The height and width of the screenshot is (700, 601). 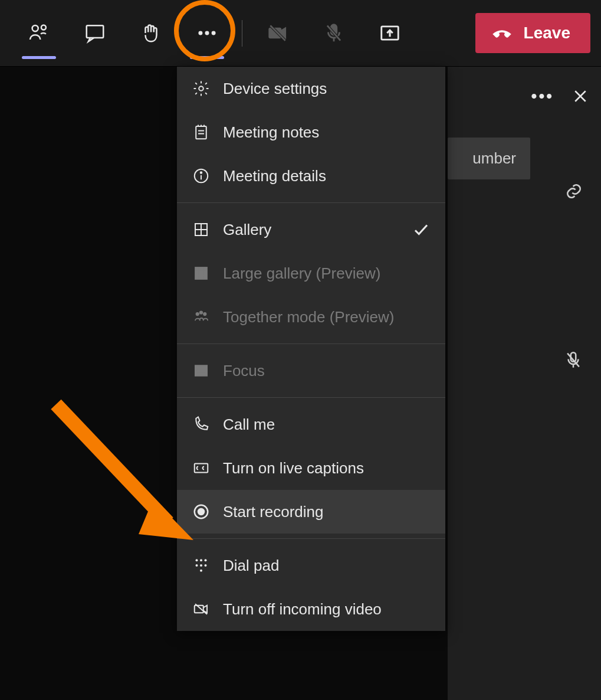 I want to click on menu-turn-off-incoming-video: Turn off incoming video, so click(x=311, y=609).